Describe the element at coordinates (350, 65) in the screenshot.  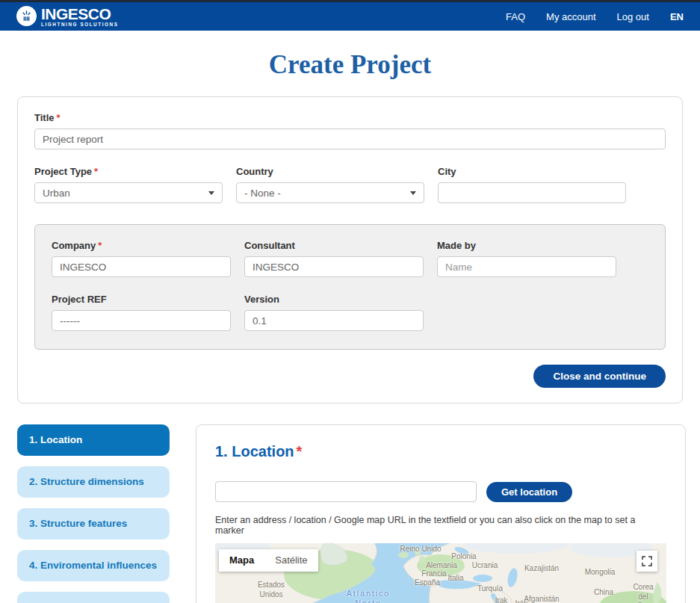
I see `page-title: Create Project` at that location.